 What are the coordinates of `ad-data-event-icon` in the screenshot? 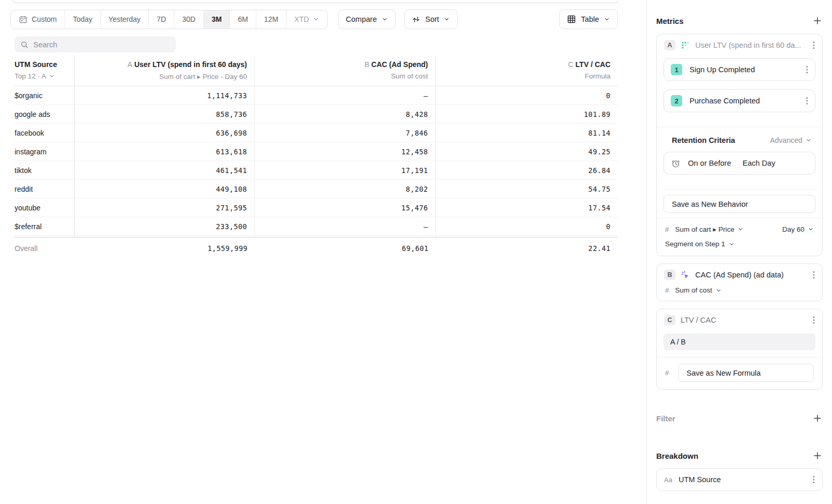 It's located at (685, 275).